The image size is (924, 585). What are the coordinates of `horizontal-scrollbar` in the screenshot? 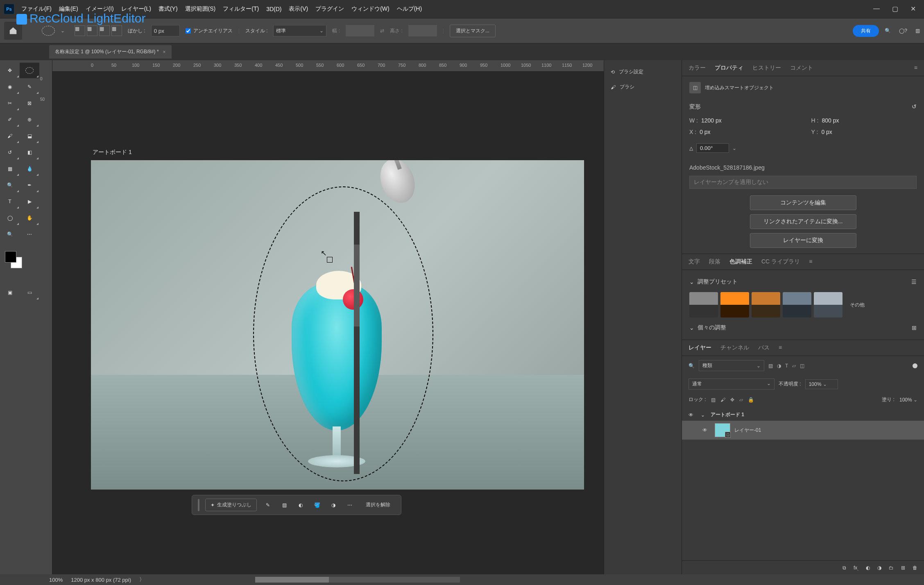 It's located at (358, 580).